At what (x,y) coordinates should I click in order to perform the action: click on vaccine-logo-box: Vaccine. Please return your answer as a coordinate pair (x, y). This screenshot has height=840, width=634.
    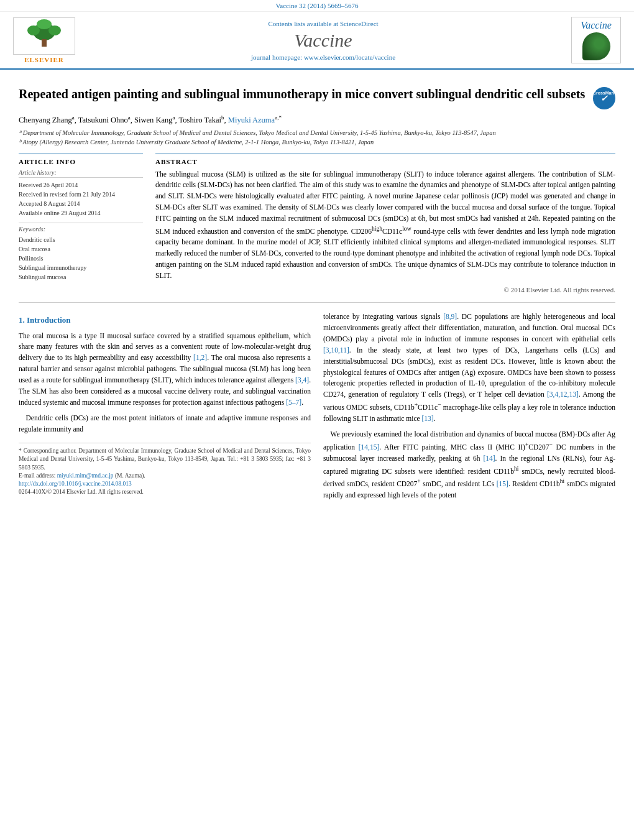
    Looking at the image, I should click on (596, 40).